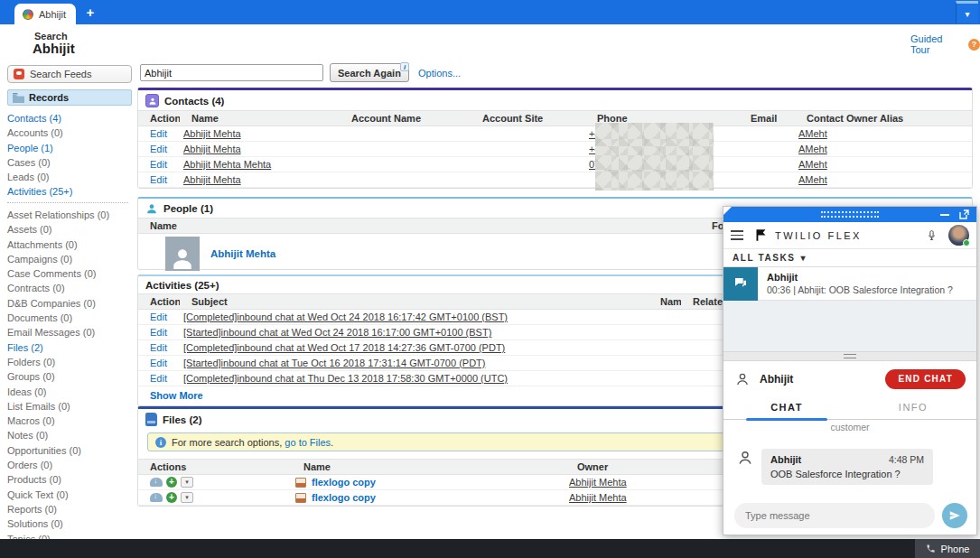  What do you see at coordinates (947, 549) in the screenshot?
I see `phone-button: Phone` at bounding box center [947, 549].